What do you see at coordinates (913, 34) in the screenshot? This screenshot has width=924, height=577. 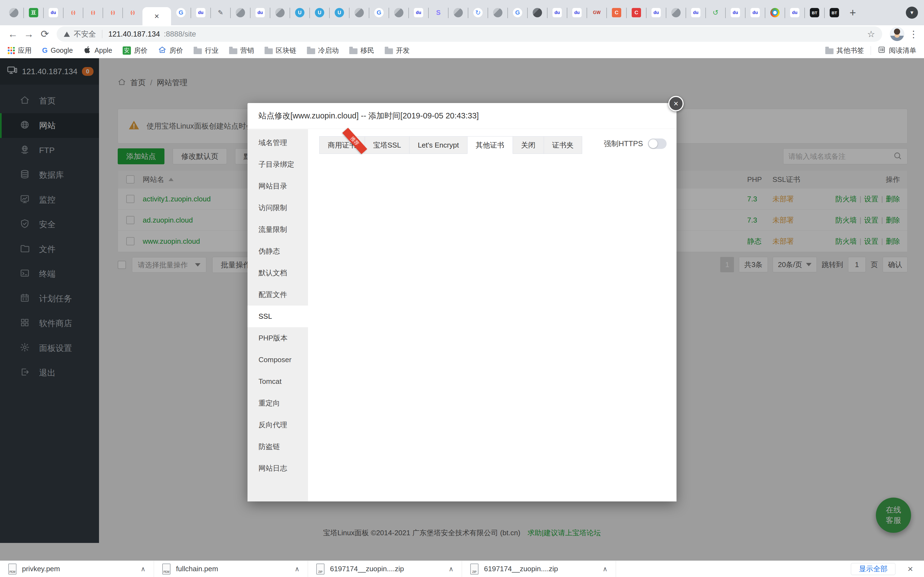 I see `browser-menu-icon: ⋮` at bounding box center [913, 34].